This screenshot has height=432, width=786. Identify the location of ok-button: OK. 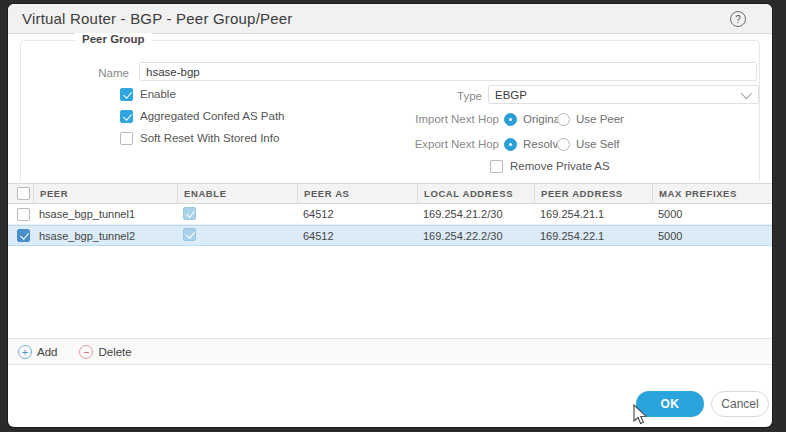
(670, 404).